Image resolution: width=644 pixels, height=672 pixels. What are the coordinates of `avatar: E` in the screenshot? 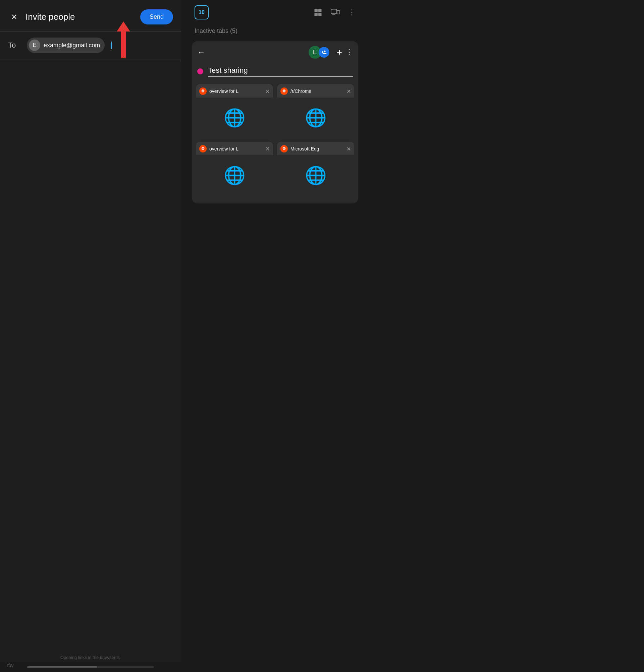 It's located at (34, 45).